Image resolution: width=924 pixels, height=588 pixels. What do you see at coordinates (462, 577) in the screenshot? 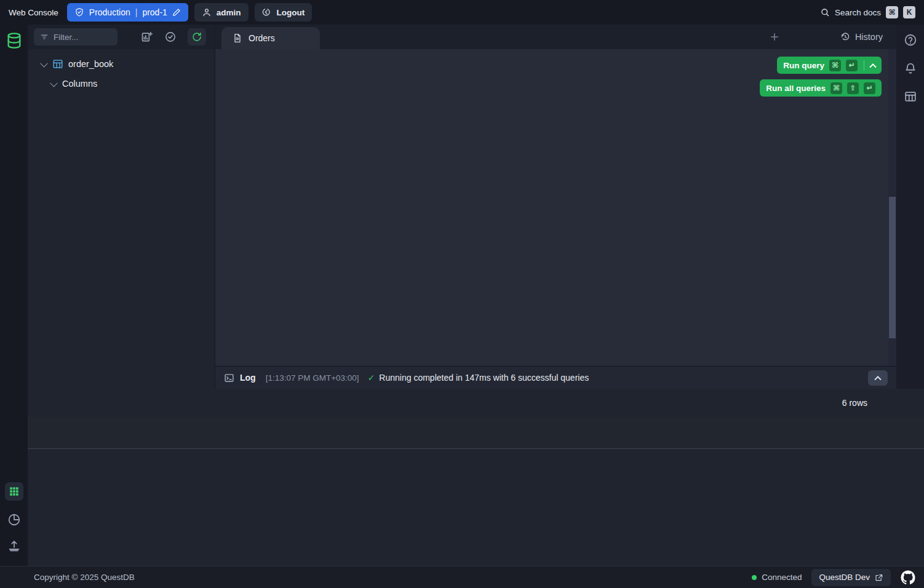
I see `footer: Copyright © 2025 QuestDB Connected Quest…` at bounding box center [462, 577].